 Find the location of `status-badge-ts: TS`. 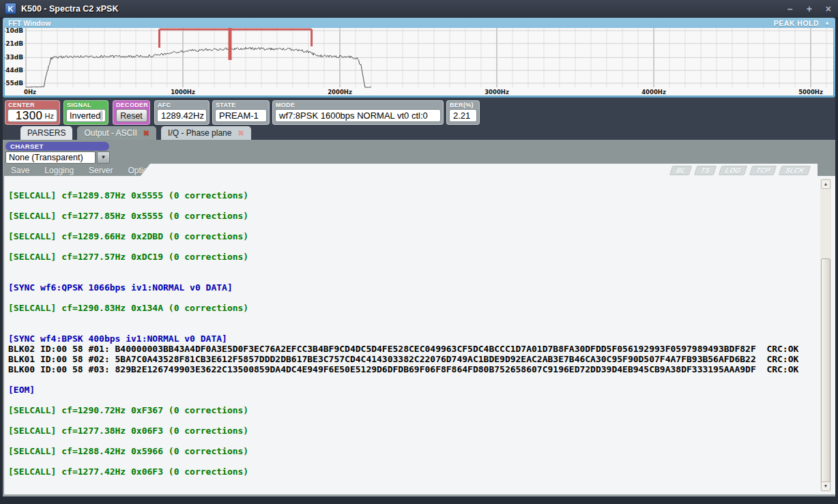

status-badge-ts: TS is located at coordinates (706, 171).